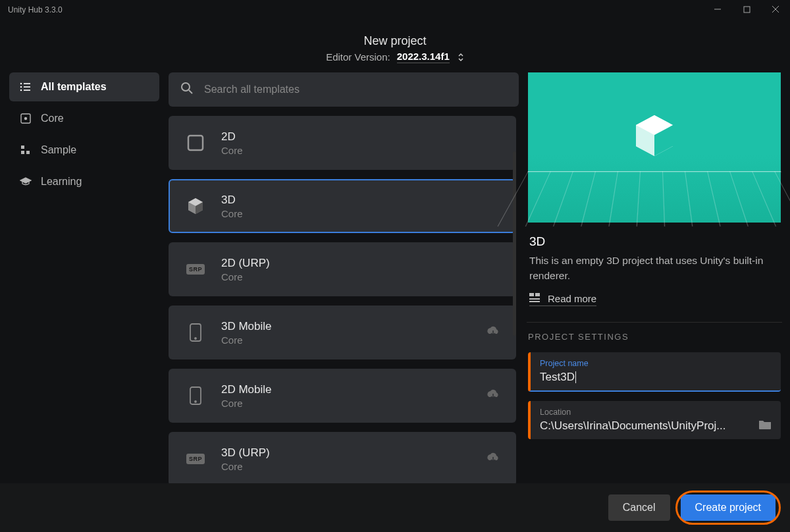  I want to click on template-text: 2D (URP)Core, so click(361, 270).